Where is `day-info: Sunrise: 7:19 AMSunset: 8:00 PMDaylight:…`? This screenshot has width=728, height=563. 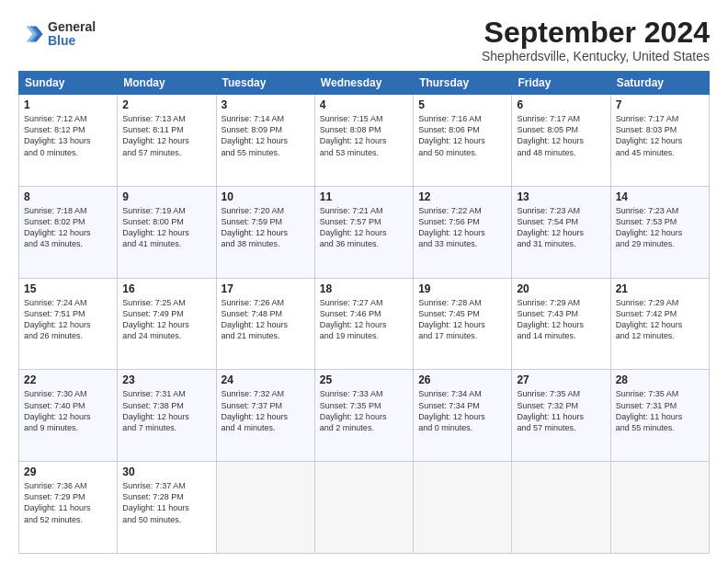 day-info: Sunrise: 7:19 AMSunset: 8:00 PMDaylight:… is located at coordinates (166, 228).